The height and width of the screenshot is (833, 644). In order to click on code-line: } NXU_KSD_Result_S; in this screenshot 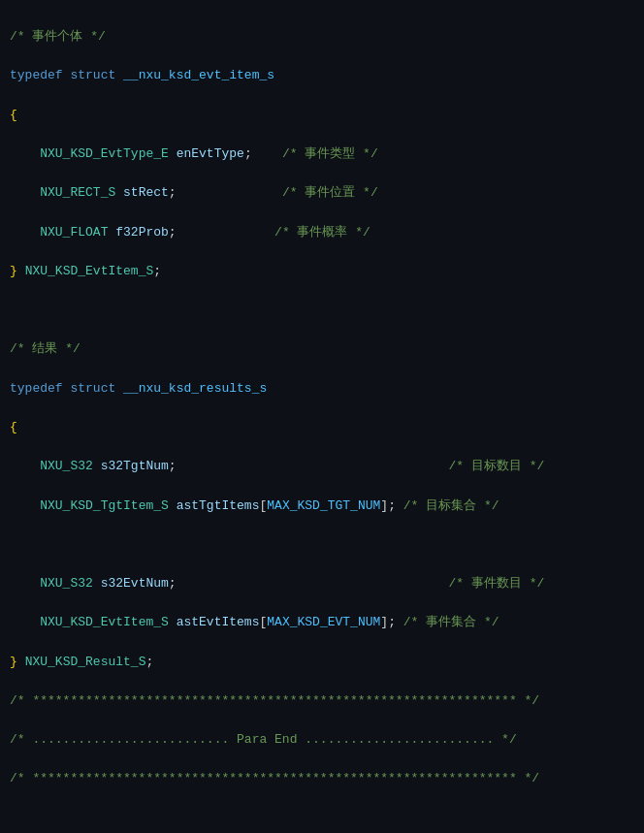, I will do `click(322, 662)`.